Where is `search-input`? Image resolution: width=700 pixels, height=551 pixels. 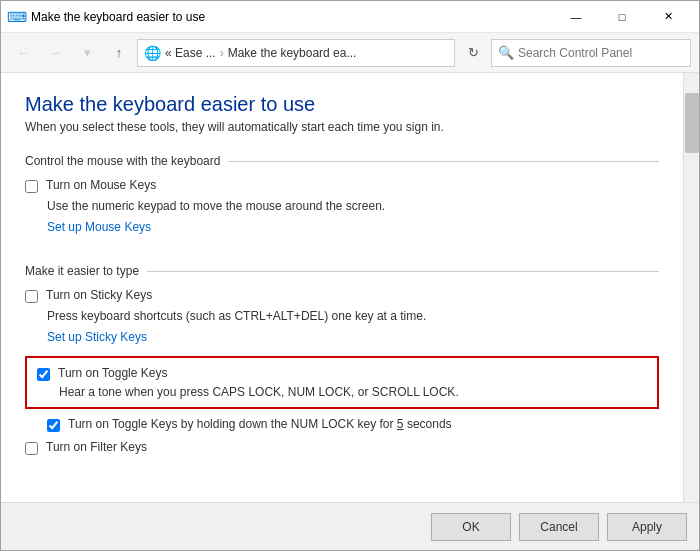 search-input is located at coordinates (601, 53).